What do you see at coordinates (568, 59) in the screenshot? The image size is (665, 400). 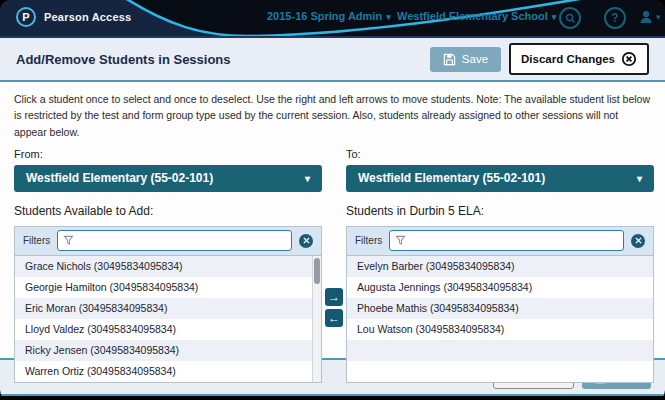 I see `discard-changes-label: Discard Changes` at bounding box center [568, 59].